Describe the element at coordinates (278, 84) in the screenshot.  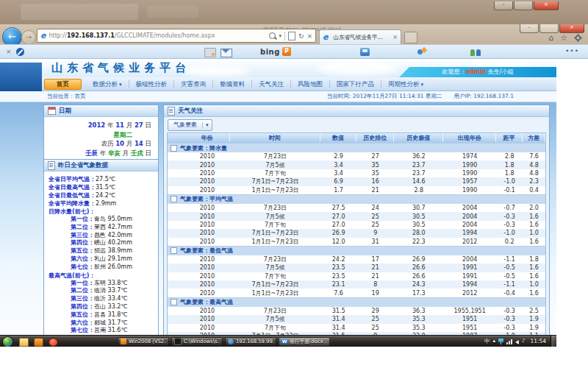
I see `main-nav: 首页▾ 数据分析▾ 极端性分析▾ 灾害查询▾ 整编资料▾ 天气关注▾ 风险地图▾…` at that location.